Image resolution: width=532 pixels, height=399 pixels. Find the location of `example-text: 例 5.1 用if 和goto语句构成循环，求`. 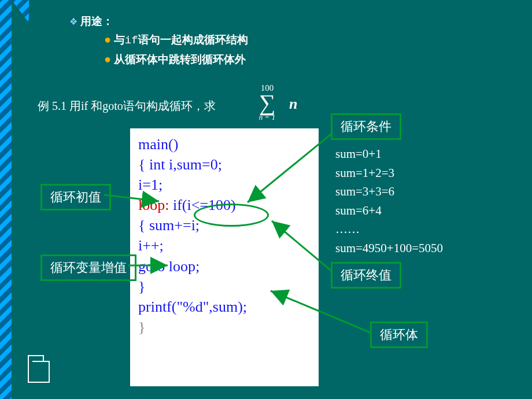

example-text: 例 5.1 用if 和goto语句构成循环，求 is located at coordinates (127, 106).